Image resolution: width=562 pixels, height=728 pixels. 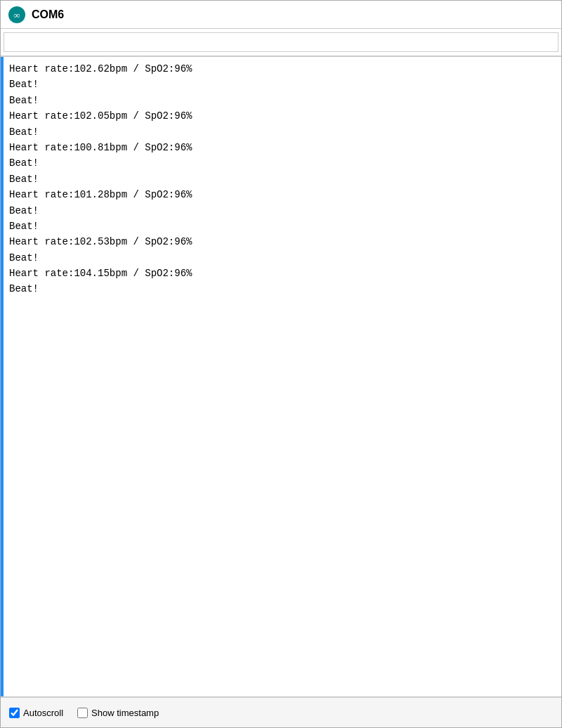 I want to click on title-bar: ∞ COM6, so click(x=281, y=15).